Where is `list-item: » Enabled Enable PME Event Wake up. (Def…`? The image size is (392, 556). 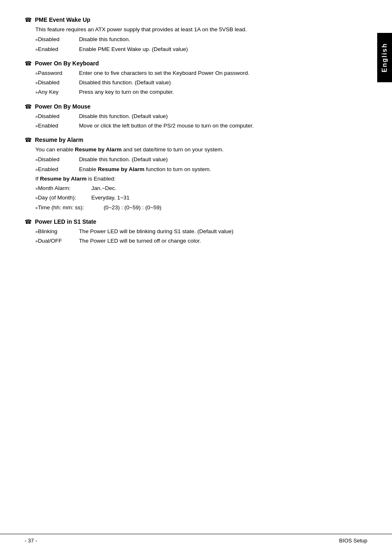 list-item: » Enabled Enable PME Event Wake up. (Def… is located at coordinates (191, 49).